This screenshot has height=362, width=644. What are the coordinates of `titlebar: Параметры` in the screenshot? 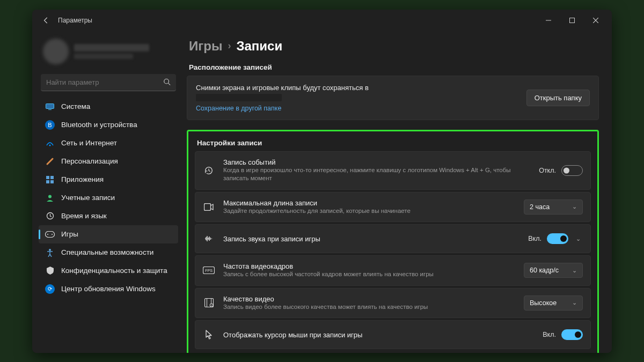 It's located at (322, 20).